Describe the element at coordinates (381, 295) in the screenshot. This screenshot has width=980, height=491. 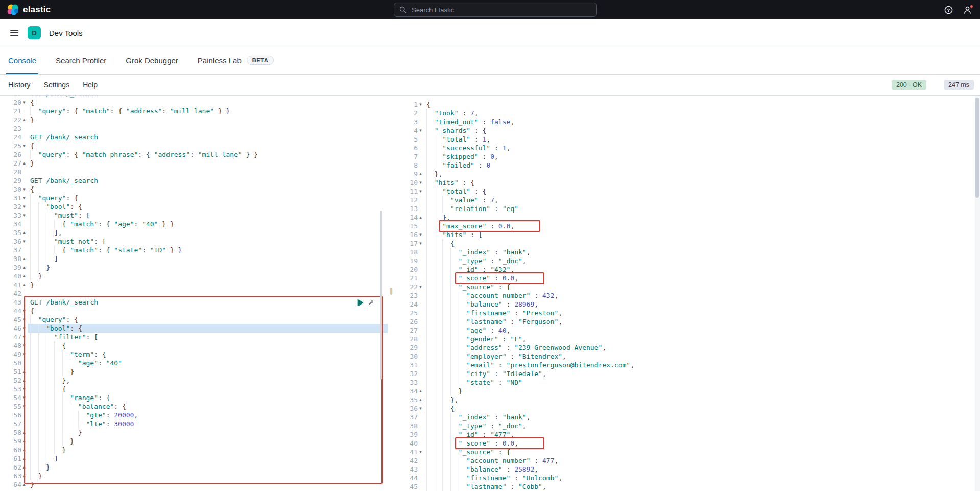
I see `request-editor-scrollbar` at that location.